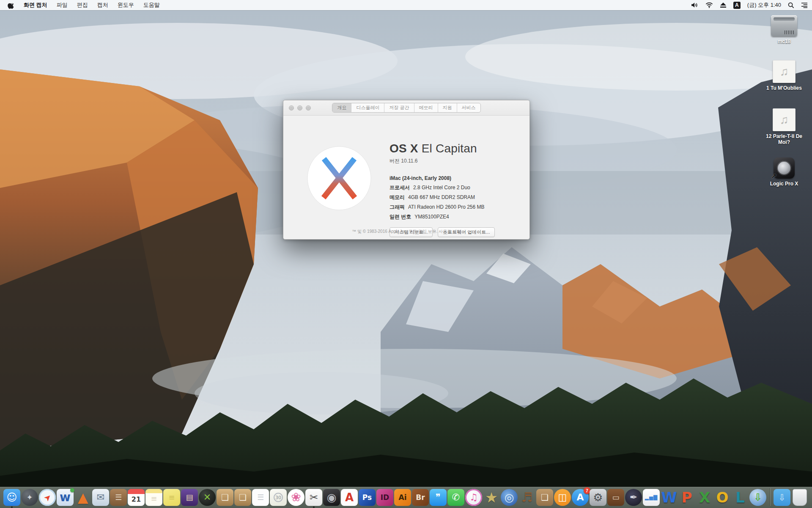  I want to click on tab-support: 지원, so click(447, 108).